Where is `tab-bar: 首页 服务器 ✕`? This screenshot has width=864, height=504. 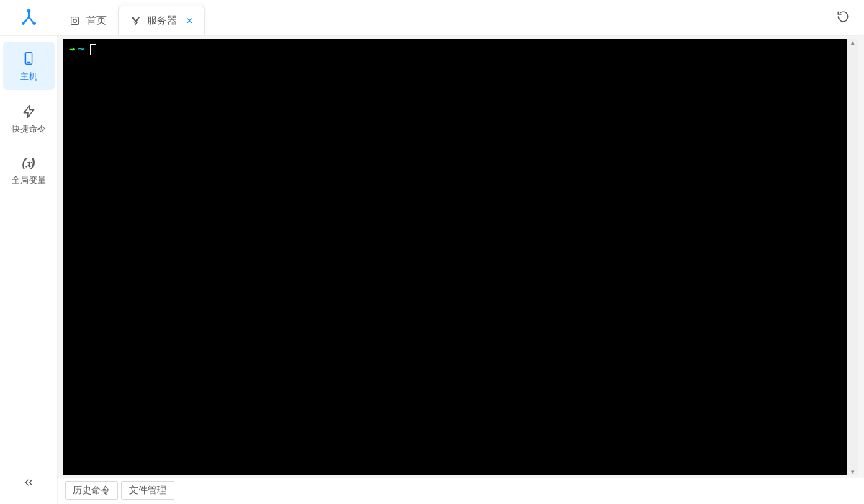 tab-bar: 首页 服务器 ✕ is located at coordinates (440, 17).